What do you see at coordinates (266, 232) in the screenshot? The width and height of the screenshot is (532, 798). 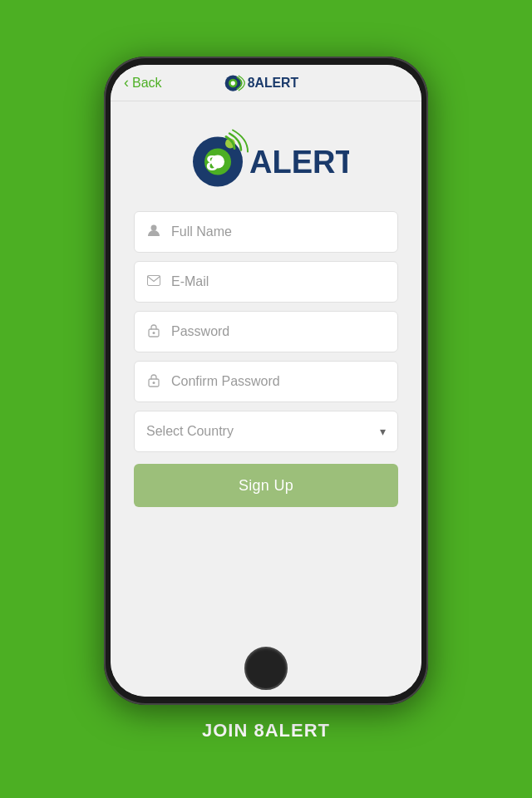 I see `full-name-field` at bounding box center [266, 232].